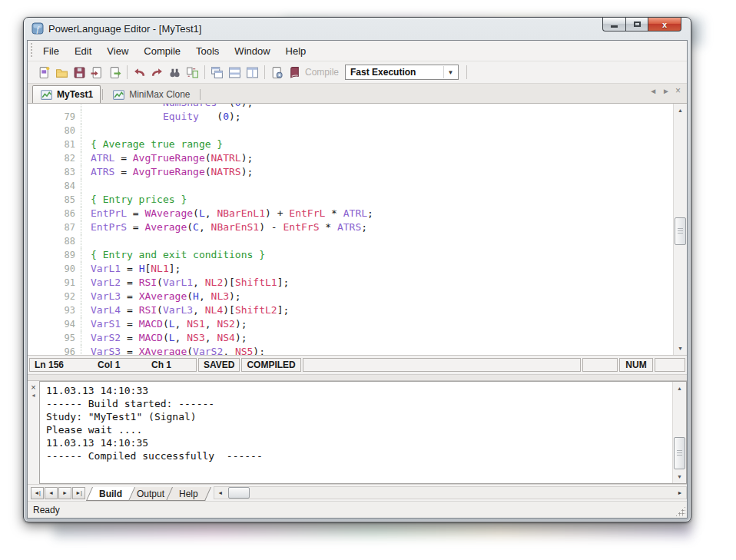  What do you see at coordinates (350, 227) in the screenshot?
I see `code-line: 87EntPrS = Average(C, NBarEnS1) - EntFrS…` at bounding box center [350, 227].